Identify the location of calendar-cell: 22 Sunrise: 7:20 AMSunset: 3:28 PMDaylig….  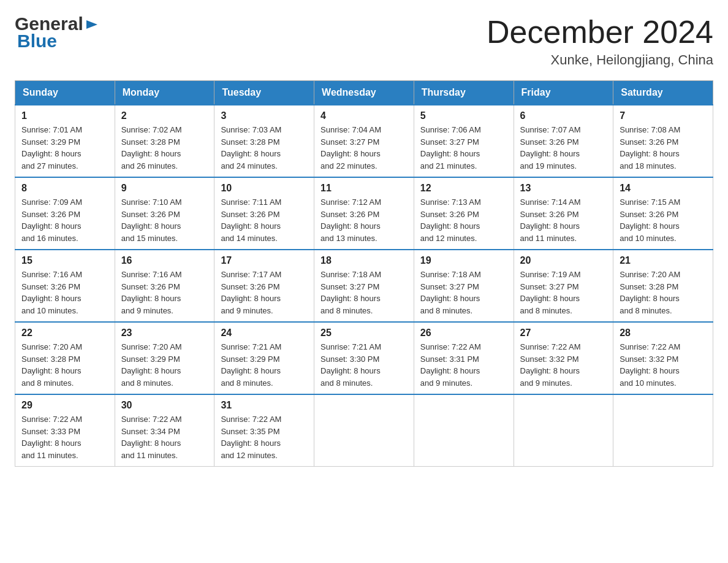
(65, 358).